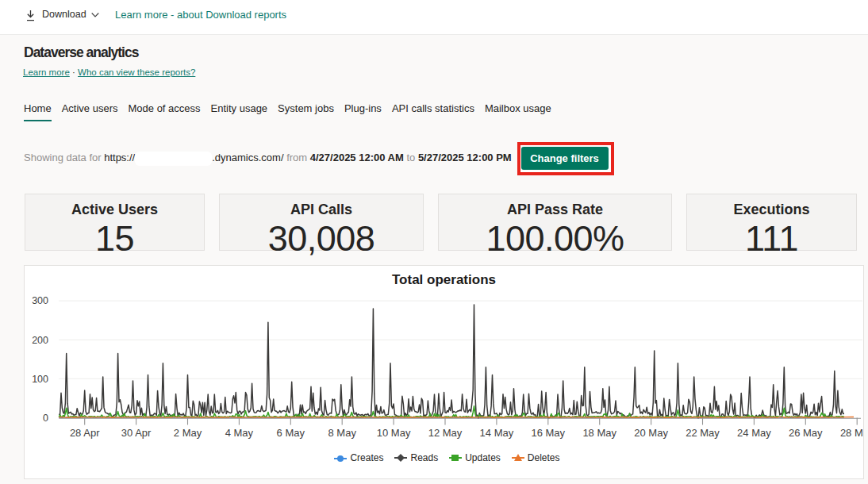 Image resolution: width=868 pixels, height=484 pixels. I want to click on svg-text: 0, so click(46, 418).